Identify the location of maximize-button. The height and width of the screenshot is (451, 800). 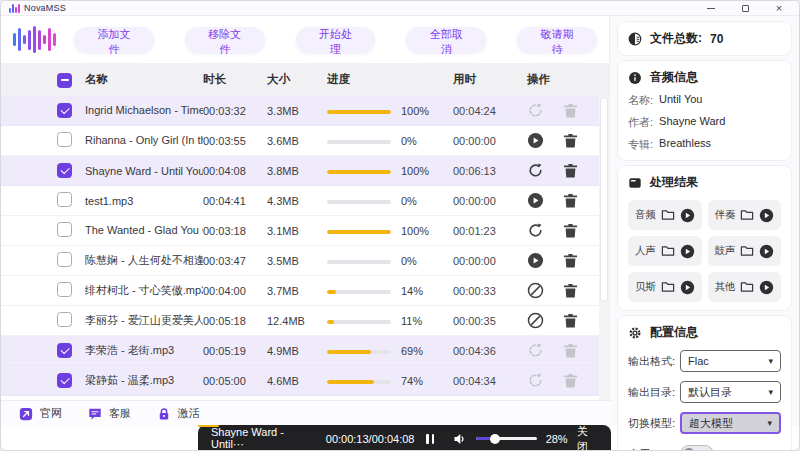
(745, 8).